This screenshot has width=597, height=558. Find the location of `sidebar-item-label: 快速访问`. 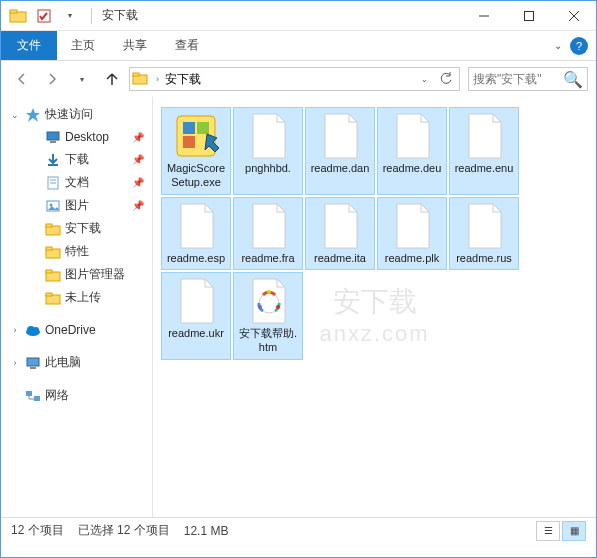

sidebar-item-label: 快速访问 is located at coordinates (69, 114).